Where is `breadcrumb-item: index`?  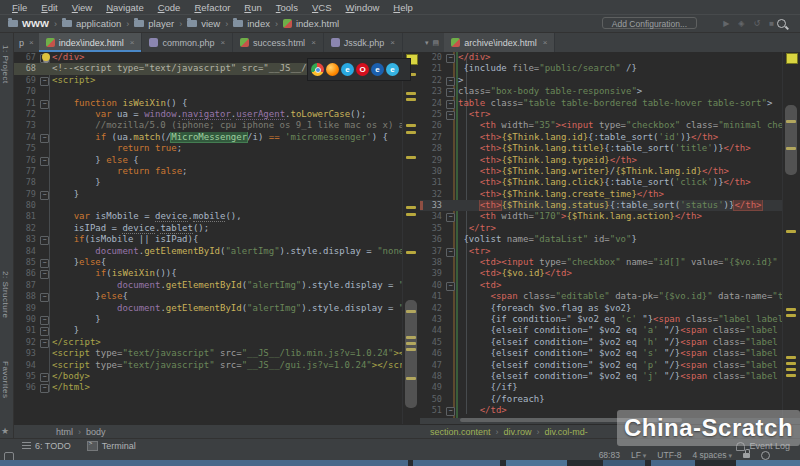
breadcrumb-item: index is located at coordinates (252, 24).